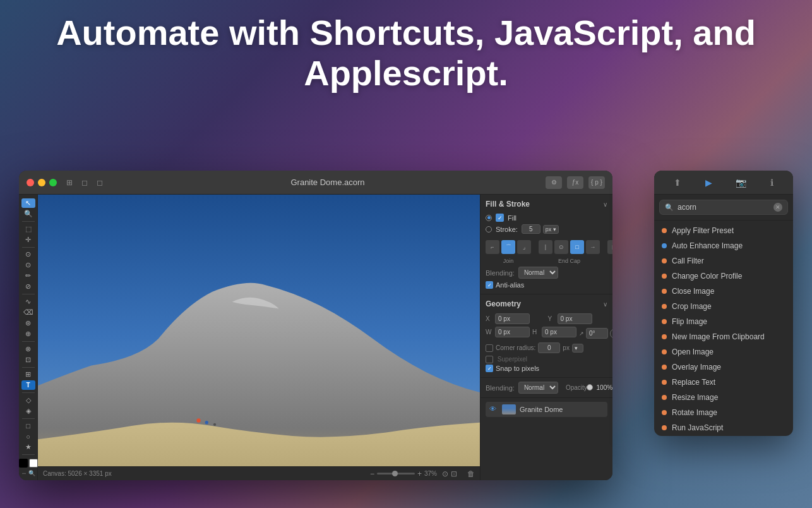 This screenshot has height=508, width=812. I want to click on action-item: Resize Image, so click(724, 397).